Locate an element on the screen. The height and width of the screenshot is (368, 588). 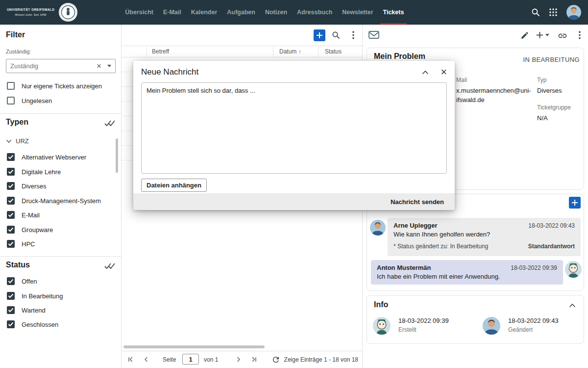
message-item: Anton Mustermän 18-03-2022 09:39 Ich hab… is located at coordinates (467, 272).